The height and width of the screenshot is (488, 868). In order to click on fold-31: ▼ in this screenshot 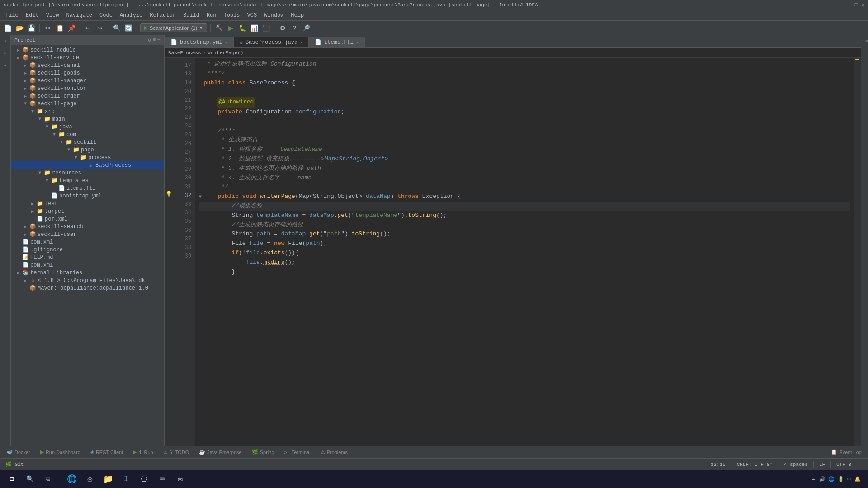, I will do `click(200, 197)`.